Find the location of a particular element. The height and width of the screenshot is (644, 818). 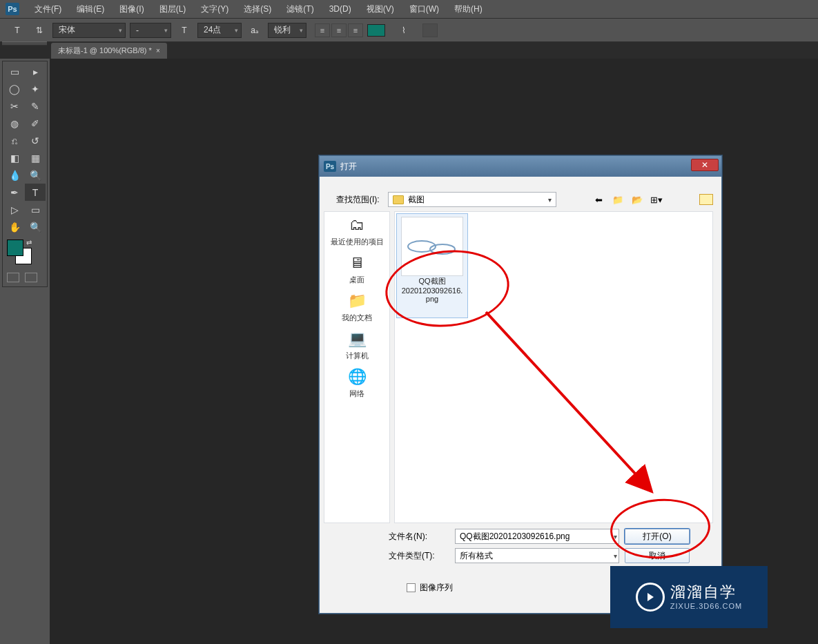

dialog-close-button: ✕ is located at coordinates (705, 165).